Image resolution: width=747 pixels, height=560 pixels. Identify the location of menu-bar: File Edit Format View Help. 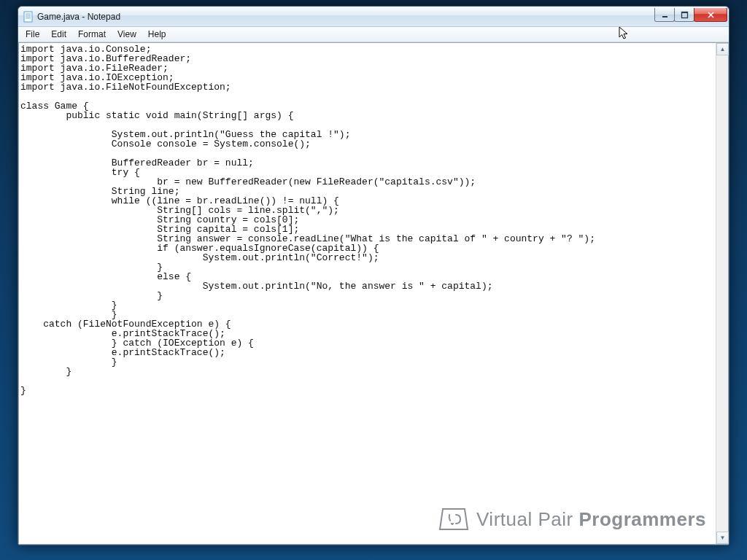
(374, 35).